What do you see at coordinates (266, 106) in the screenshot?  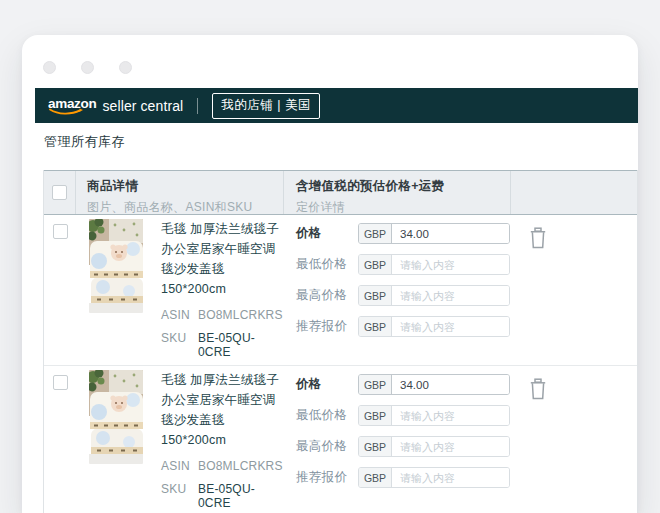 I see `store-country-badge: 我的店铺 | 美国` at bounding box center [266, 106].